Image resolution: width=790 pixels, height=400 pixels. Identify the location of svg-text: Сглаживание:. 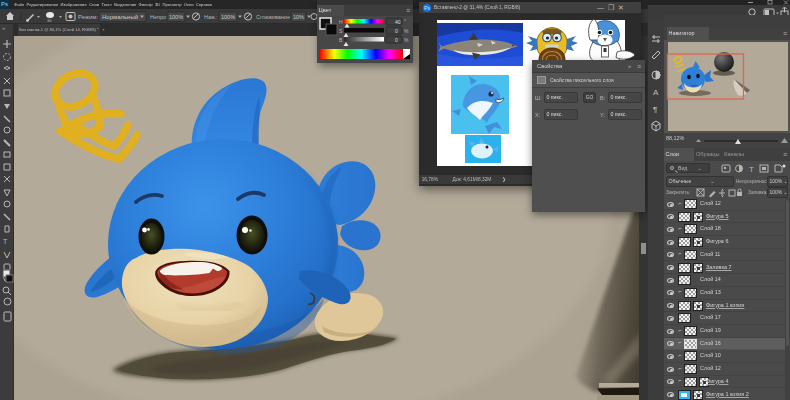
(274, 17).